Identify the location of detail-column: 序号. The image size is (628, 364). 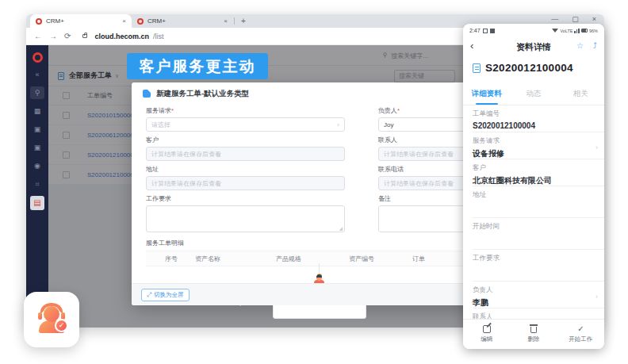
(170, 259).